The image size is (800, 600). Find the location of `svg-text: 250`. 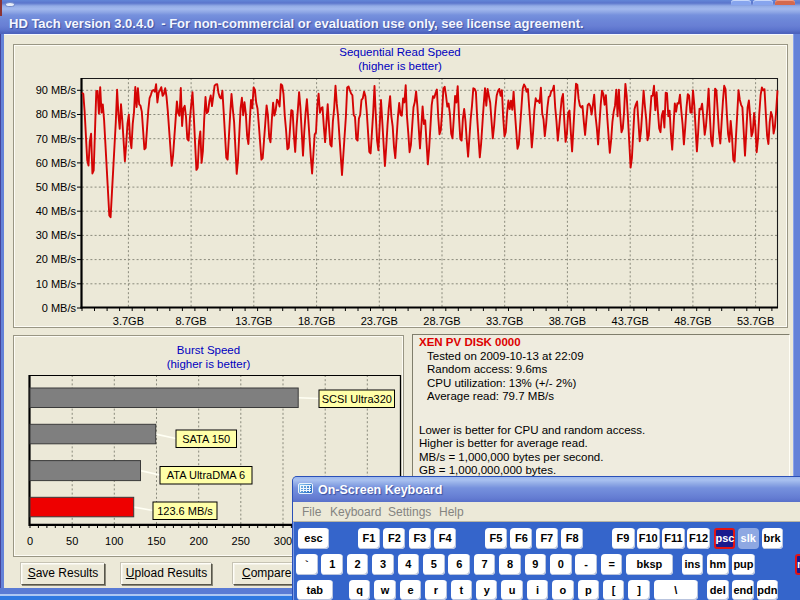

svg-text: 250 is located at coordinates (241, 541).